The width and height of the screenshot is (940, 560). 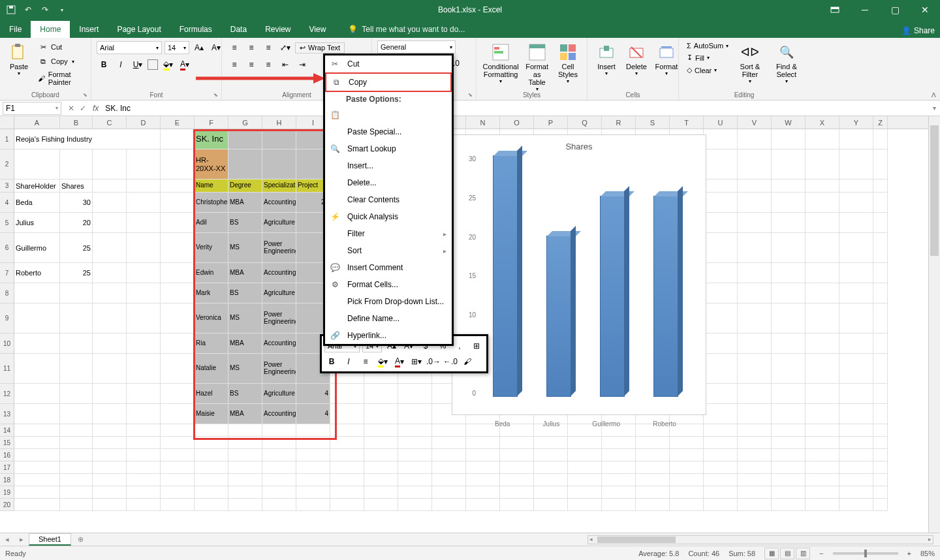 What do you see at coordinates (881, 467) in the screenshot?
I see `cell-Z17` at bounding box center [881, 467].